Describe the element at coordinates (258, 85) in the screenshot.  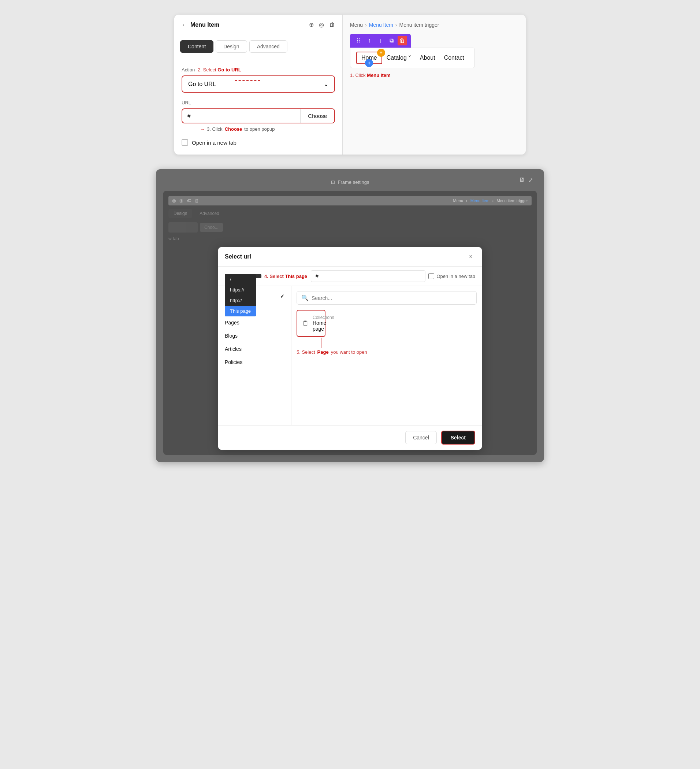
I see `left-sidebar: ← Menu Item ⊕ ◎ 🗑 Content Design Advance…` at that location.